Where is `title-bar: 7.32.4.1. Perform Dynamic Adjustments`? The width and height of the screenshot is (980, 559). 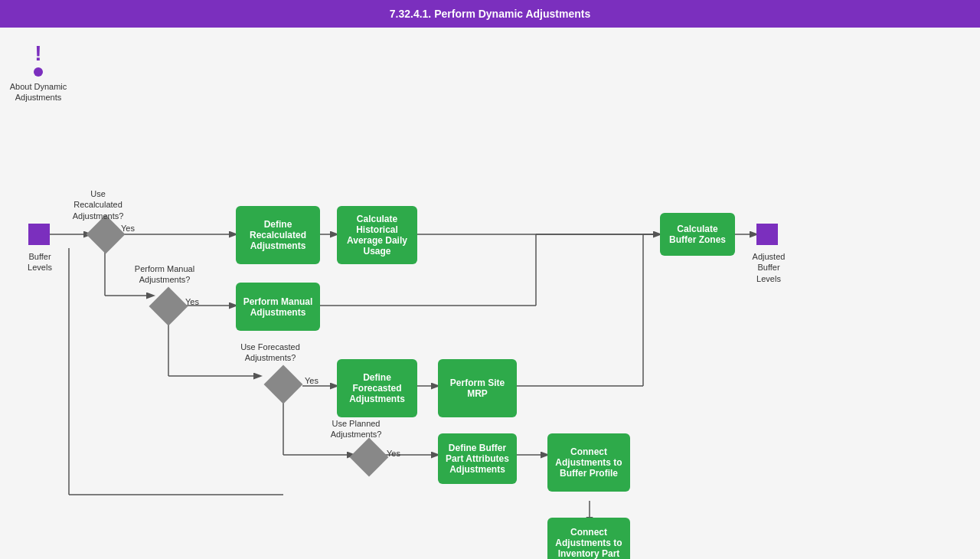 title-bar: 7.32.4.1. Perform Dynamic Adjustments is located at coordinates (490, 14).